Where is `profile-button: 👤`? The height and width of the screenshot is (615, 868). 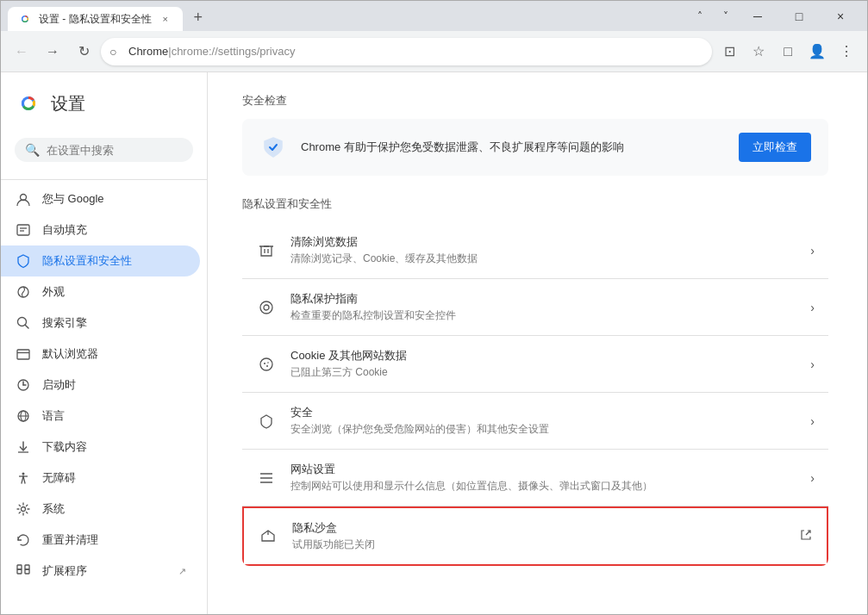 profile-button: 👤 is located at coordinates (817, 52).